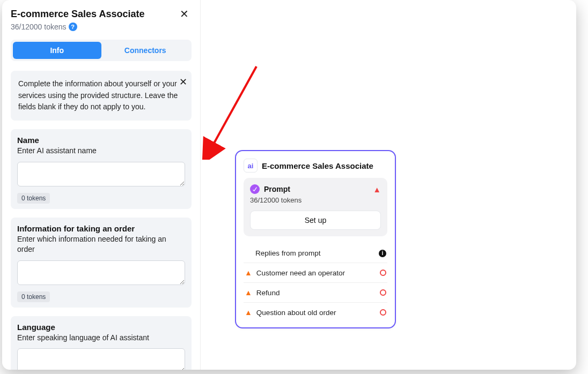  Describe the element at coordinates (315, 312) in the screenshot. I see `row-question-old-order: ▲ Question about old order` at that location.